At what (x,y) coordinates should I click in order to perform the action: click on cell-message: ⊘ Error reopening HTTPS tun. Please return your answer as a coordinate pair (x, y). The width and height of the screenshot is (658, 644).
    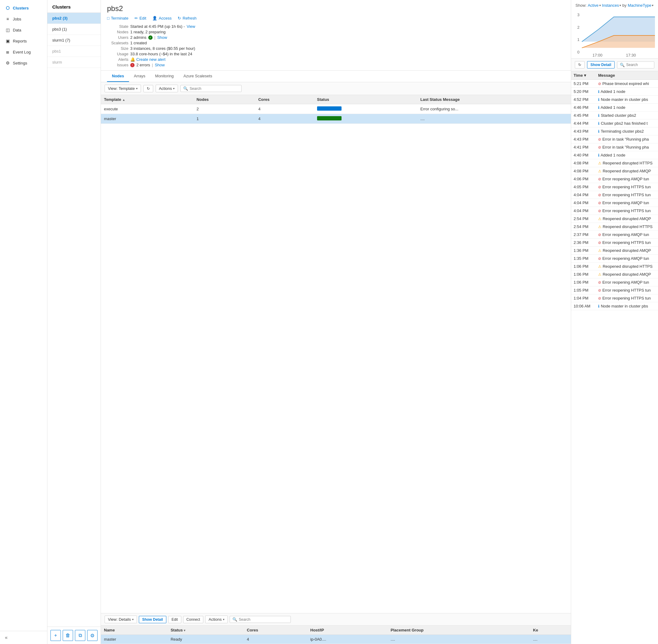
    Looking at the image, I should click on (627, 195).